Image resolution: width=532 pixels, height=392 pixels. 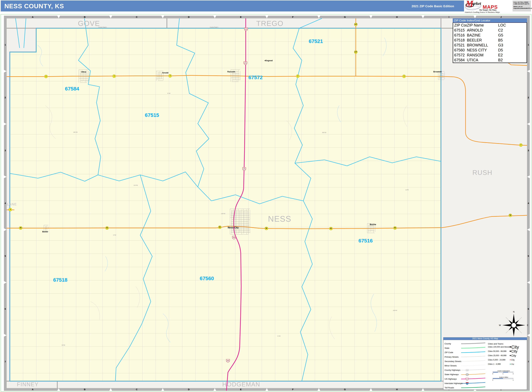 What do you see at coordinates (214, 27) in the screenshot?
I see `road-label: County Road A` at bounding box center [214, 27].